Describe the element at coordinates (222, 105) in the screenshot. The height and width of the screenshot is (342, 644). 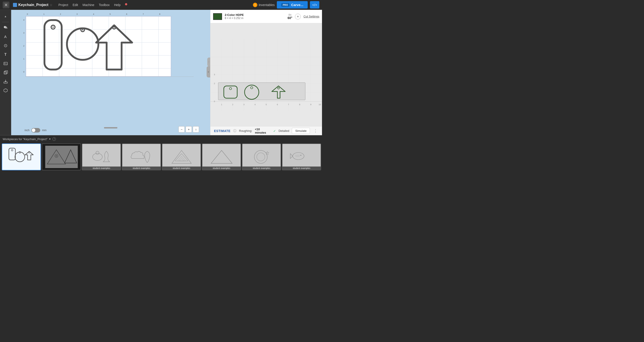
I see `svg-text: 1` at that location.